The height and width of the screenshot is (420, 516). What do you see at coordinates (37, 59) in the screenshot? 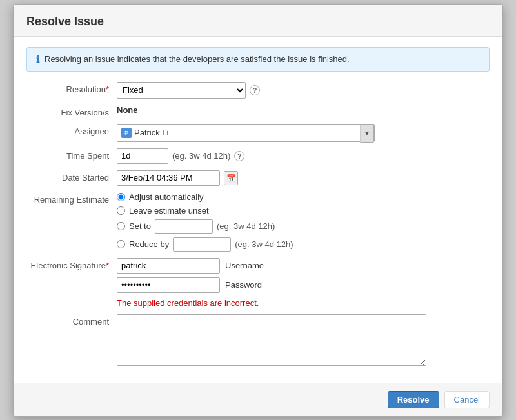
I see `info-icon: ℹ` at bounding box center [37, 59].